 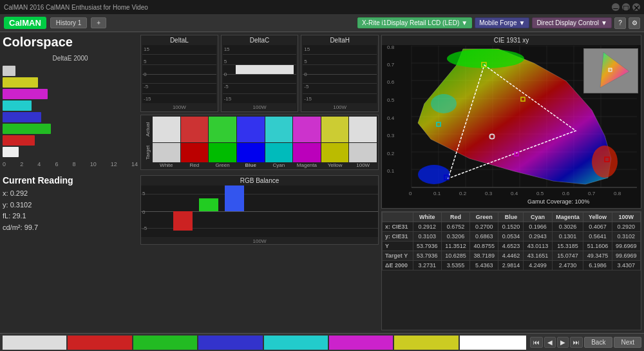 I want to click on close-button: ✕, so click(x=636, y=7).